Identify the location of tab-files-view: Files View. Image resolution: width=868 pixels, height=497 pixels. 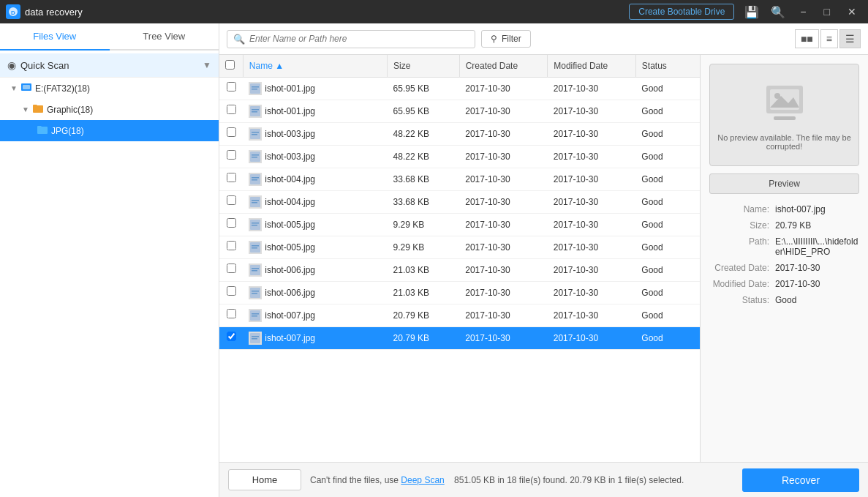
(55, 37).